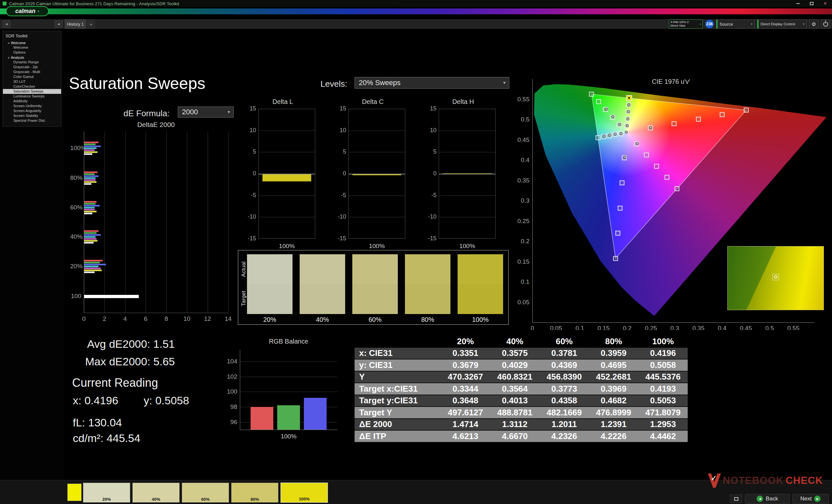 This screenshot has height=504, width=832. Describe the element at coordinates (270, 284) in the screenshot. I see `swatch-20%` at that location.